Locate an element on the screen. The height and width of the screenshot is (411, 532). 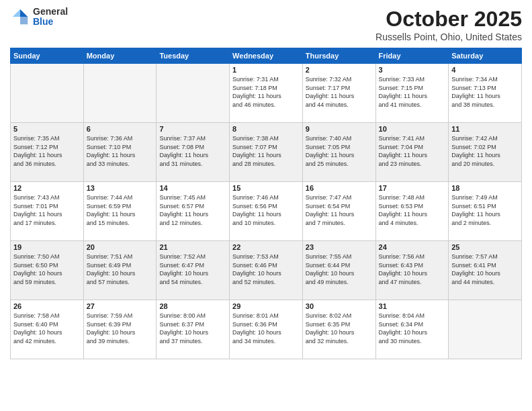
day-info: Sunrise: 7:38 AM Sunset: 7:07 PM Dayligh… is located at coordinates (266, 151).